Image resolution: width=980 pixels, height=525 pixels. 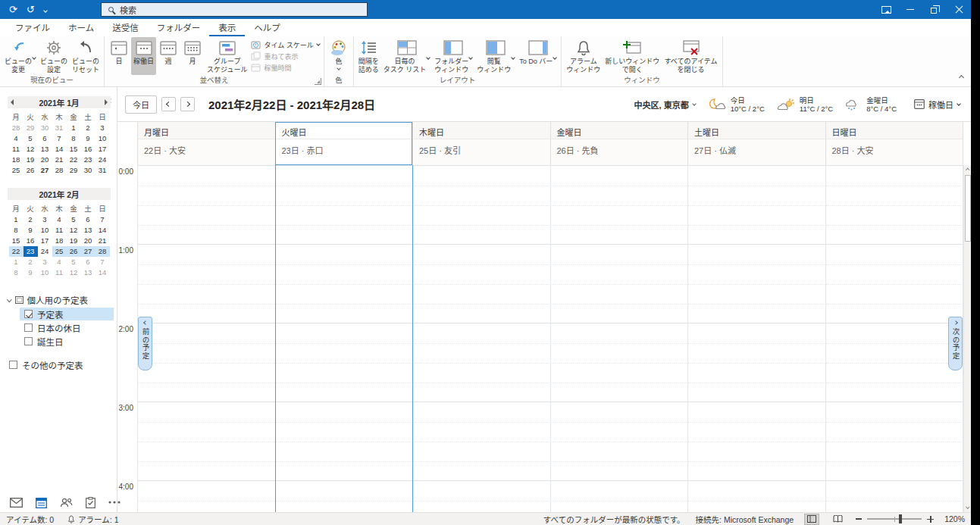 What do you see at coordinates (74, 252) in the screenshot?
I see `minical-day-cell: 26` at bounding box center [74, 252].